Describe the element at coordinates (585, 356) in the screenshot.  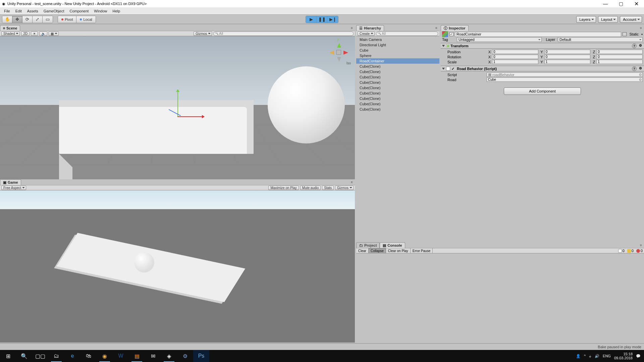
I see `tray-chevron-icon: ^` at that location.